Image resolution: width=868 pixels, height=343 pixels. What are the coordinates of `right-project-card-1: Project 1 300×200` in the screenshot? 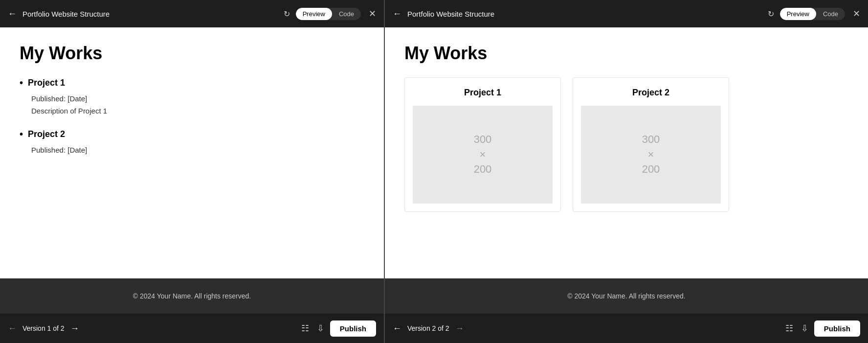 It's located at (483, 145).